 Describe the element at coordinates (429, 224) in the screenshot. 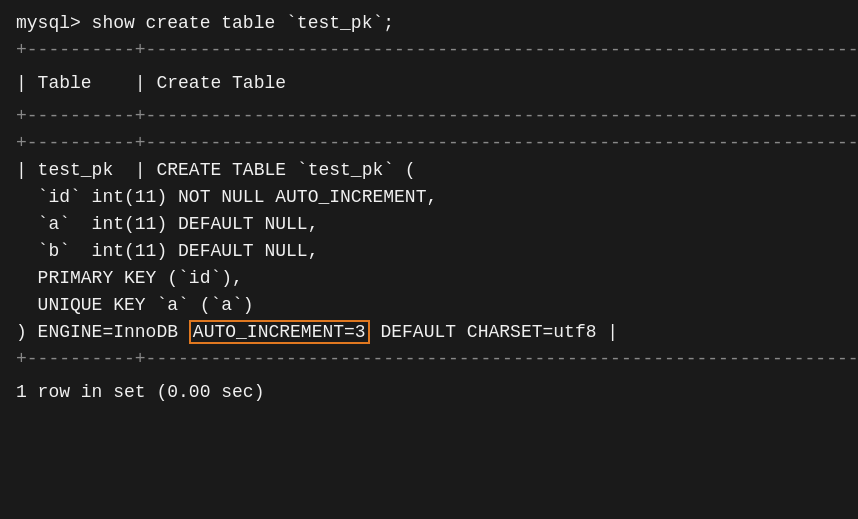

I see `data-line3: `a` int(11) DEFAULT NULL,` at that location.